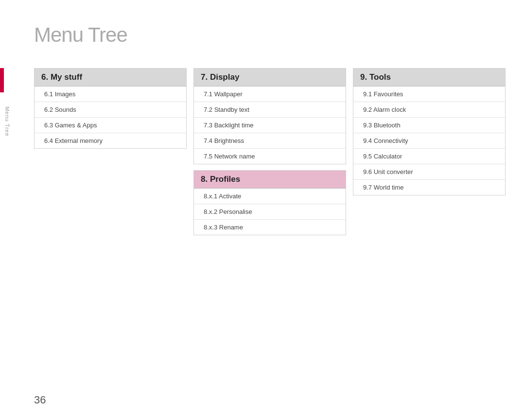 The width and height of the screenshot is (525, 420). Describe the element at coordinates (429, 172) in the screenshot. I see `section-item-2-0-5: 9.6 Unit converter` at that location.